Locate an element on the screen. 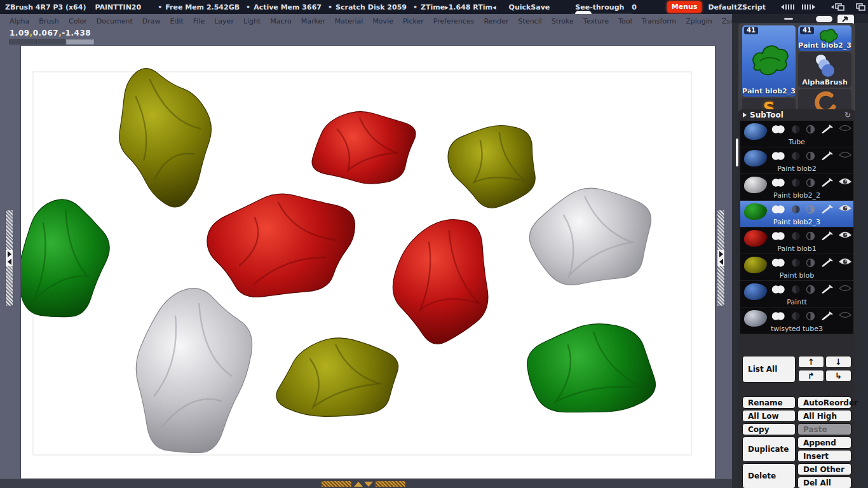  menu-item-render: Render is located at coordinates (496, 22).